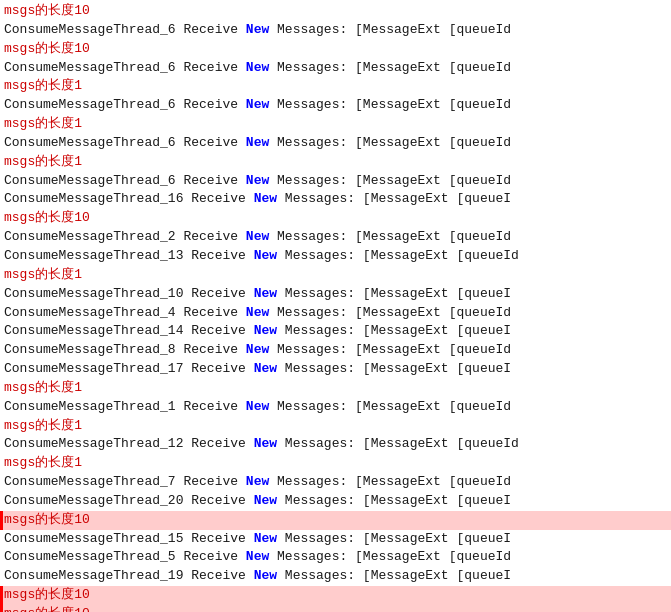 The image size is (671, 612). Describe the element at coordinates (336, 314) in the screenshot. I see `log-line: ConsumeMessageThread_4 Receive New Messa…` at that location.